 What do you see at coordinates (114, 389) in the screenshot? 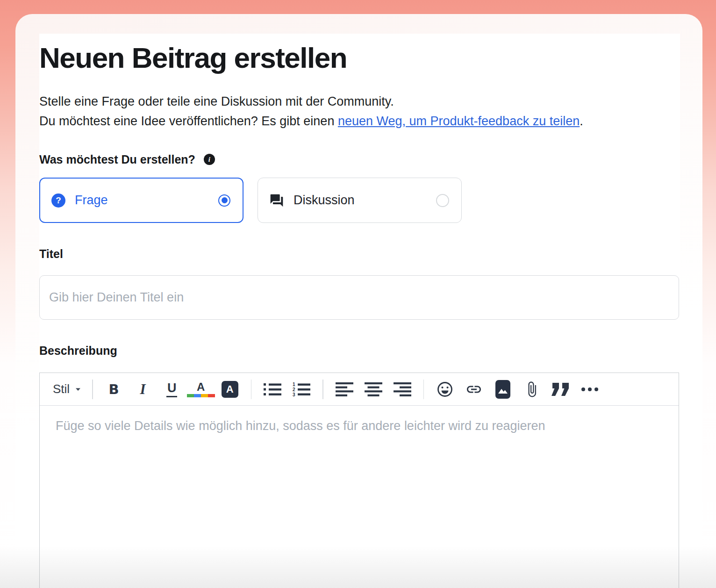
I see `bold-icon: B` at bounding box center [114, 389].